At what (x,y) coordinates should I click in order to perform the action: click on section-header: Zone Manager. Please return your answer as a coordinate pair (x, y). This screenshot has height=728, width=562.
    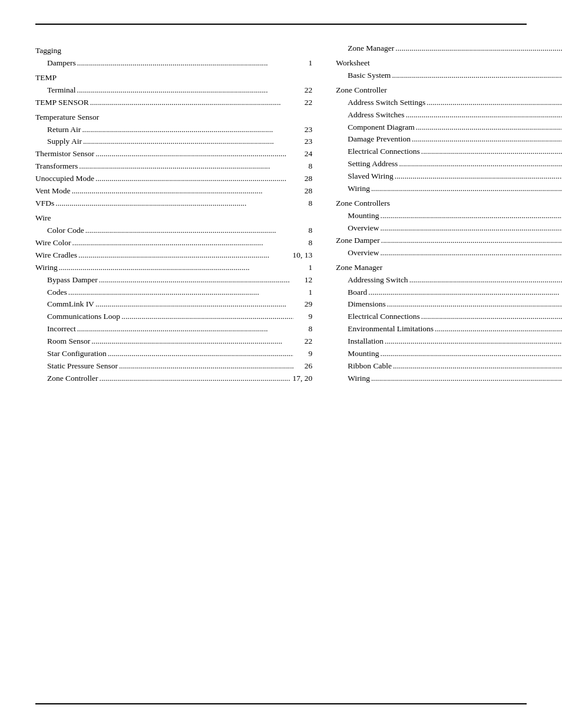
    Looking at the image, I should click on (449, 268).